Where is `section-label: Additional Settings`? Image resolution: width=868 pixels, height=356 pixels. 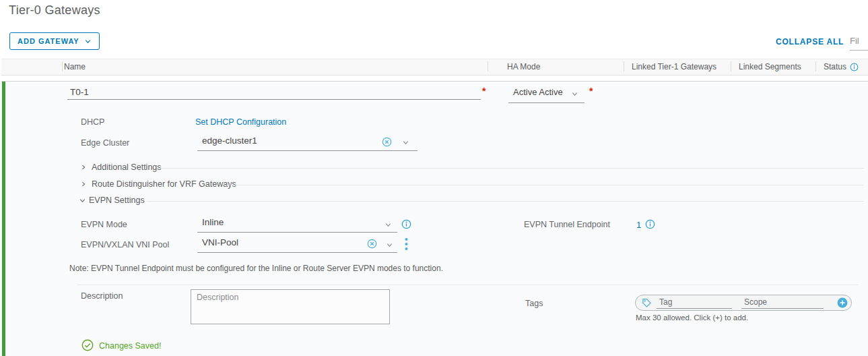 section-label: Additional Settings is located at coordinates (127, 167).